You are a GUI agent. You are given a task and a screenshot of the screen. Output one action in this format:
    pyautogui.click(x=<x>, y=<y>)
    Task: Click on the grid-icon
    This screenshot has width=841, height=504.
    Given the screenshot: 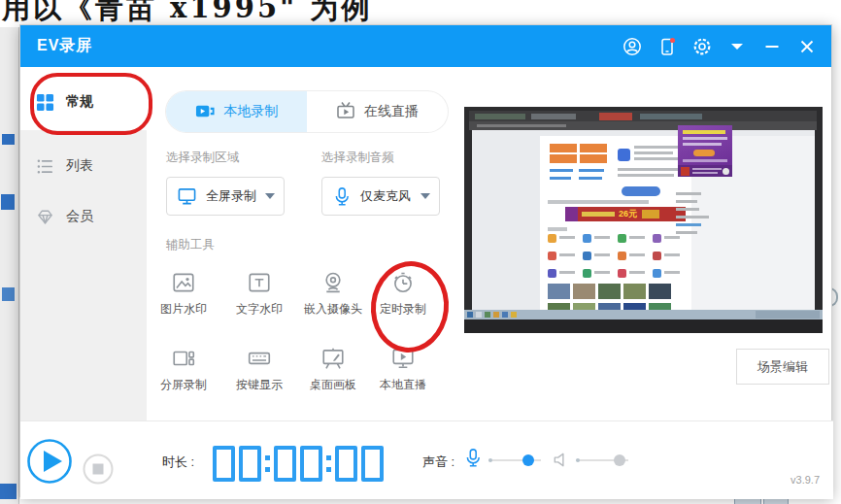 What is the action you would take?
    pyautogui.click(x=45, y=103)
    